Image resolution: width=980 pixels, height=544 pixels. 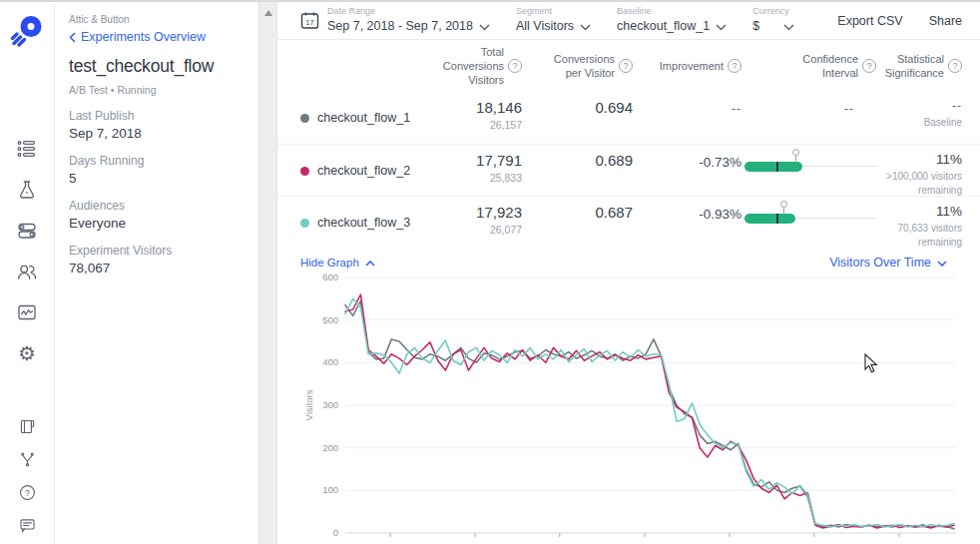 What do you see at coordinates (159, 20) in the screenshot?
I see `project-name: Attic & Button` at bounding box center [159, 20].